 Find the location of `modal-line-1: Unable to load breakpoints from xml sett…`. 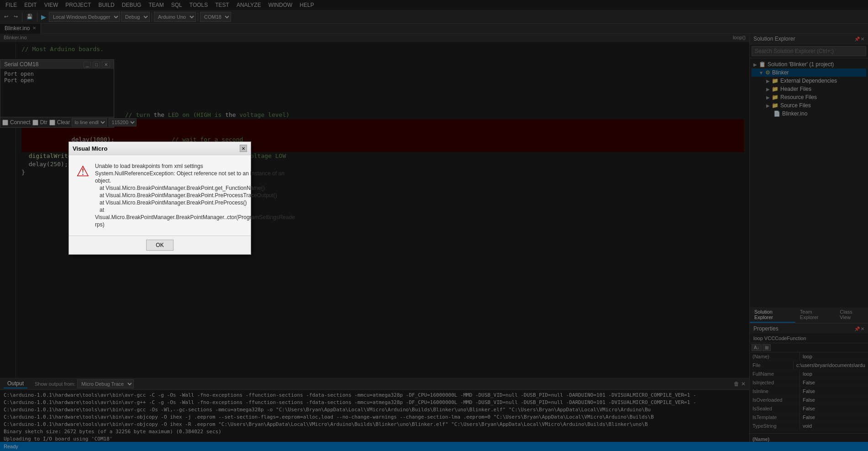

modal-line-1: Unable to load breakpoints from xml sett… is located at coordinates (195, 166).